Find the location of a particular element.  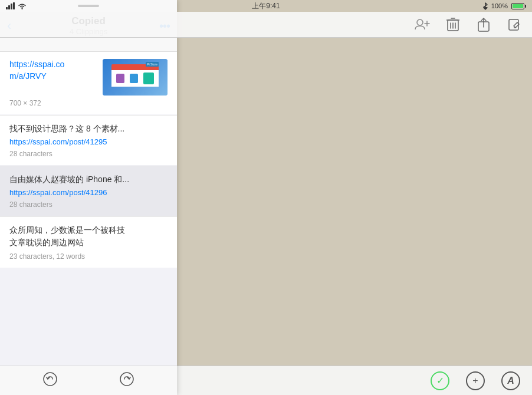

status-bar: 上午9:41 100% is located at coordinates (266, 6).